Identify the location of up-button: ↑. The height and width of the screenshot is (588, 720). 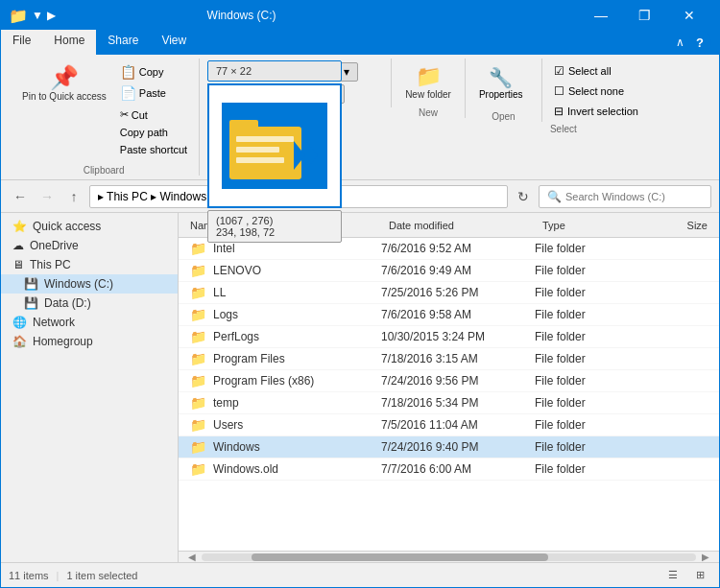
(74, 197).